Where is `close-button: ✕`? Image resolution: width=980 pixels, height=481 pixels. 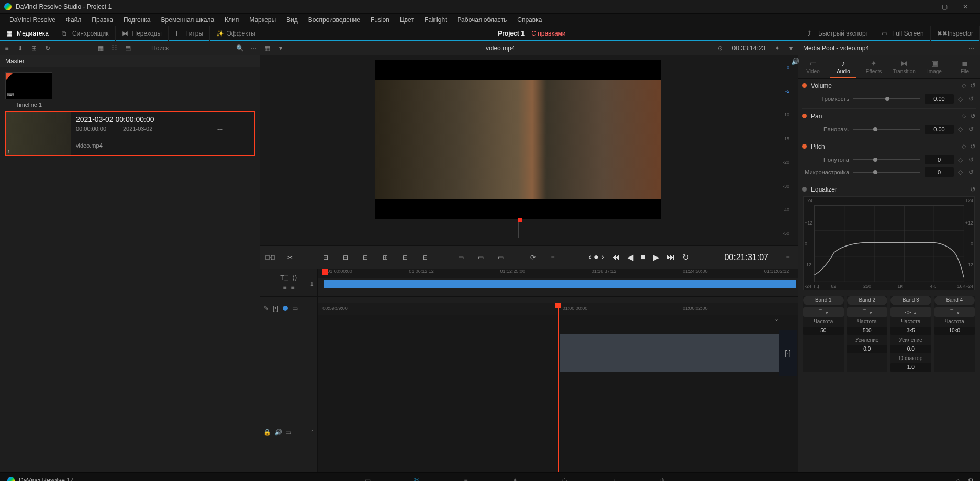
close-button: ✕ is located at coordinates (965, 7).